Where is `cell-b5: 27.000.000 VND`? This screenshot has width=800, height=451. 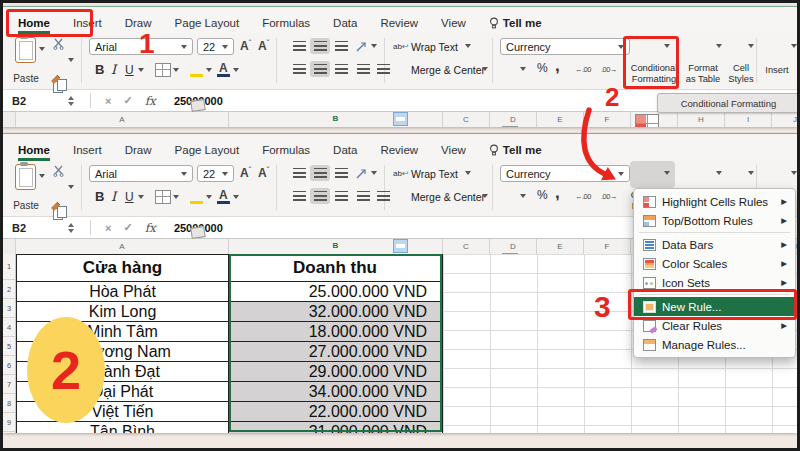
cell-b5: 27.000.000 VND is located at coordinates (335, 352).